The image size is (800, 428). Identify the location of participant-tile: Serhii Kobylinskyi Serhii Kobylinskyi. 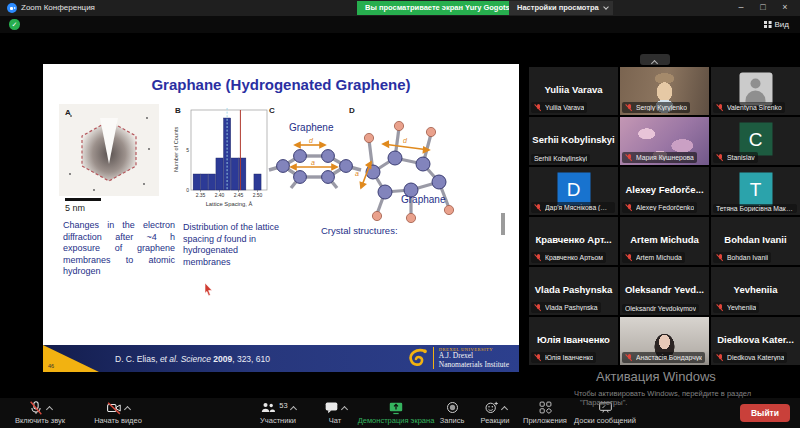
(574, 141).